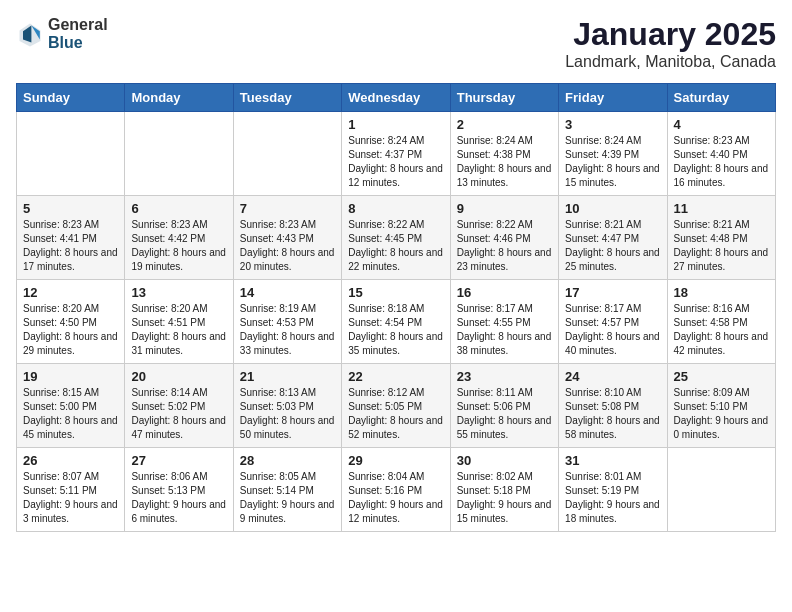  I want to click on day-info: Sunrise: 8:20 AMSunset: 4:51 PMDaylight:…, so click(178, 330).